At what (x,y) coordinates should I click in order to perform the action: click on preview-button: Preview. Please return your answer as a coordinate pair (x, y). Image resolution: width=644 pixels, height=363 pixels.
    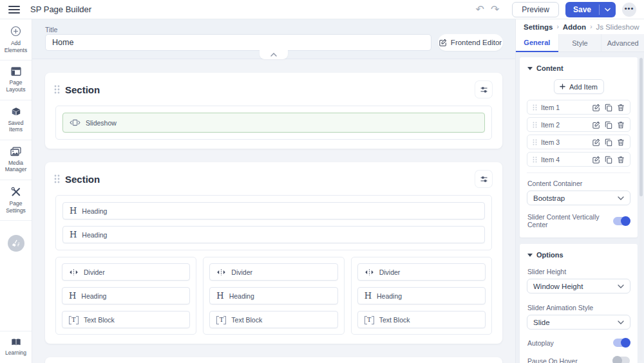
    Looking at the image, I should click on (536, 10).